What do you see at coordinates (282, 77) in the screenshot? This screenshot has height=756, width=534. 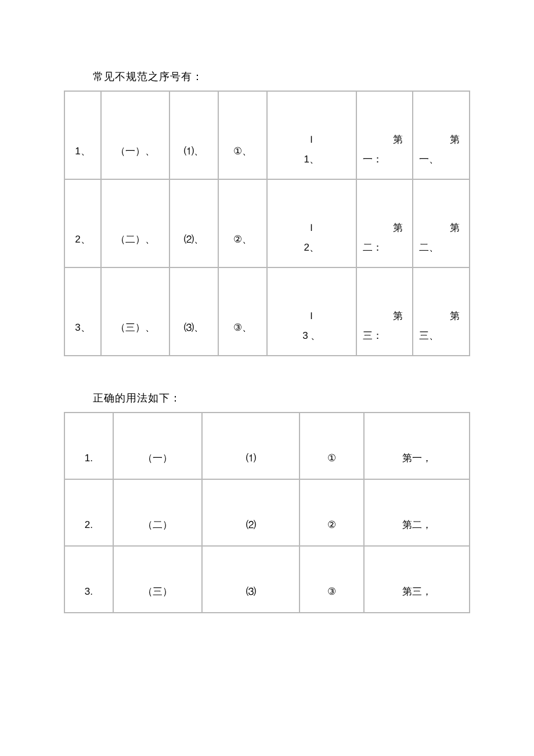 I see `heading-incorrect: 常见不规范之序号有：` at bounding box center [282, 77].